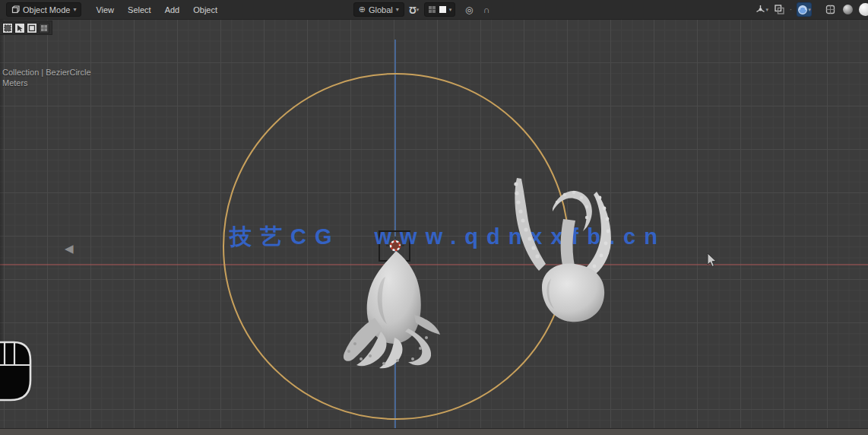 The height and width of the screenshot is (435, 868). Describe the element at coordinates (486, 10) in the screenshot. I see `falloff-curve-icon: ∩` at that location.